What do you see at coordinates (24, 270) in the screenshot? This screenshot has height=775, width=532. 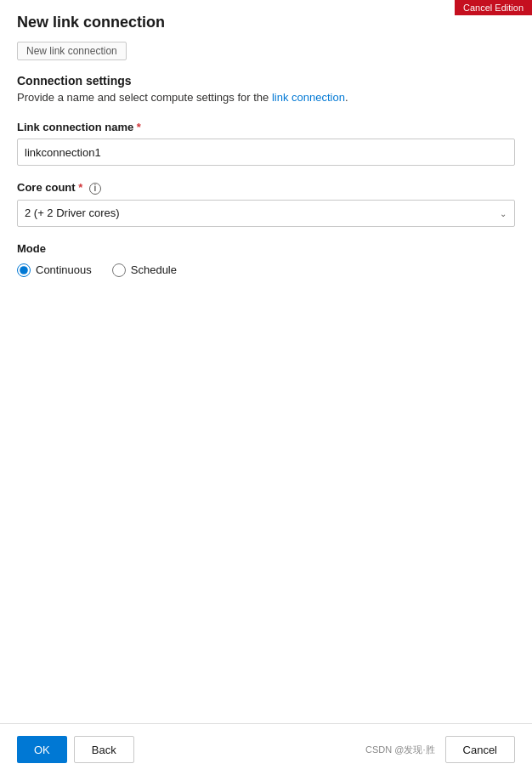 I see `mode-continuous-radio` at bounding box center [24, 270].